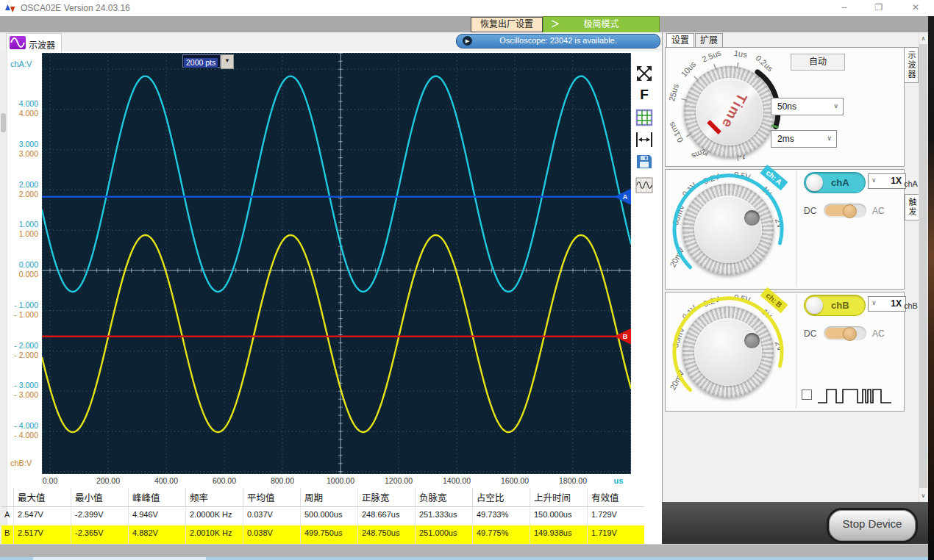 This screenshot has height=560, width=934. Describe the element at coordinates (214, 535) in the screenshot. I see `measurement-value: 2.0010K Hz` at that location.